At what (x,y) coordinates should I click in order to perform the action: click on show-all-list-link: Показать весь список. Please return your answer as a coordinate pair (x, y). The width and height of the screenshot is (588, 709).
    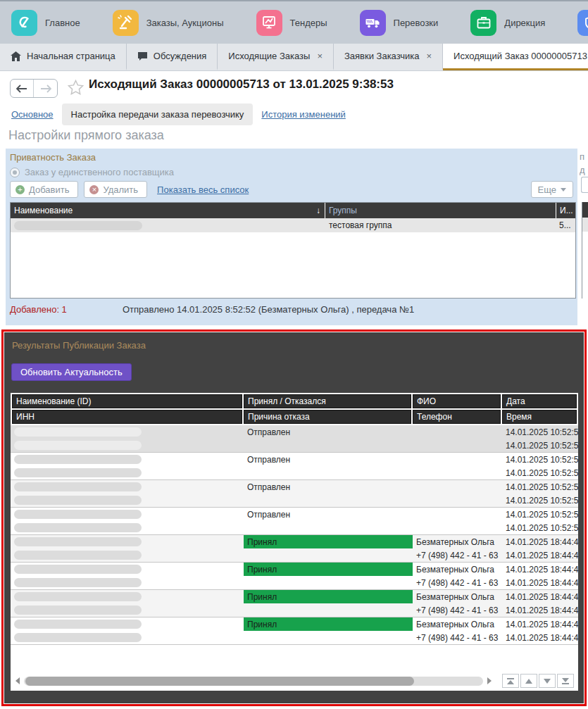
    Looking at the image, I should click on (203, 190).